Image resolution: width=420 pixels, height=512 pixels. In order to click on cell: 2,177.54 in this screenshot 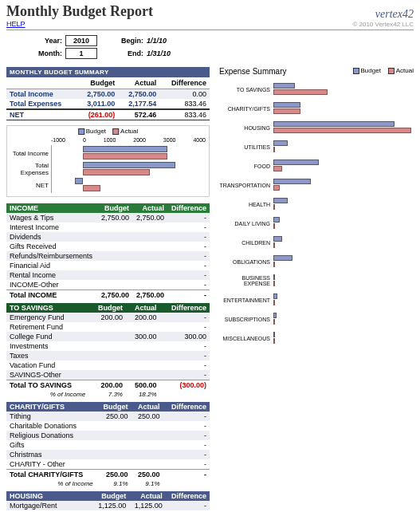, I will do `click(139, 104)`.